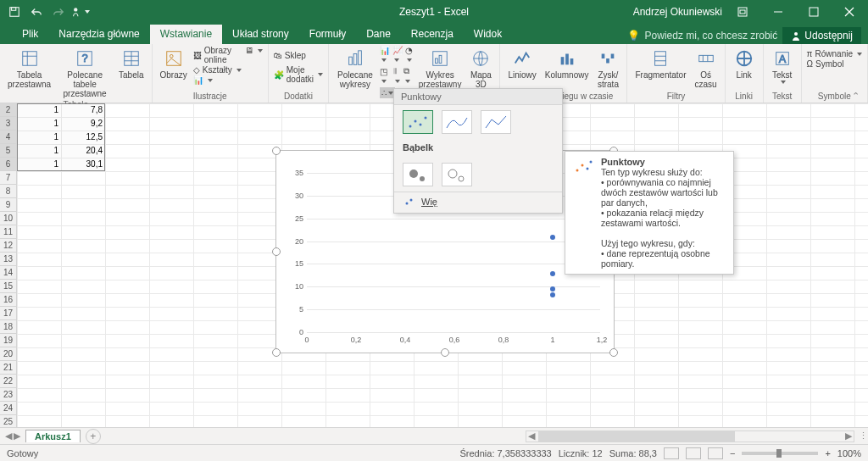  Describe the element at coordinates (85, 73) in the screenshot. I see `recommended-pivot-button: ?Polecane tabele przestawne` at that location.